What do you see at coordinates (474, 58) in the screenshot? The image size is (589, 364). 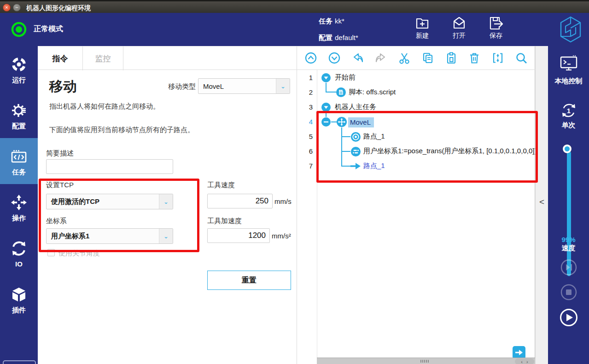 I see `delete-button` at bounding box center [474, 58].